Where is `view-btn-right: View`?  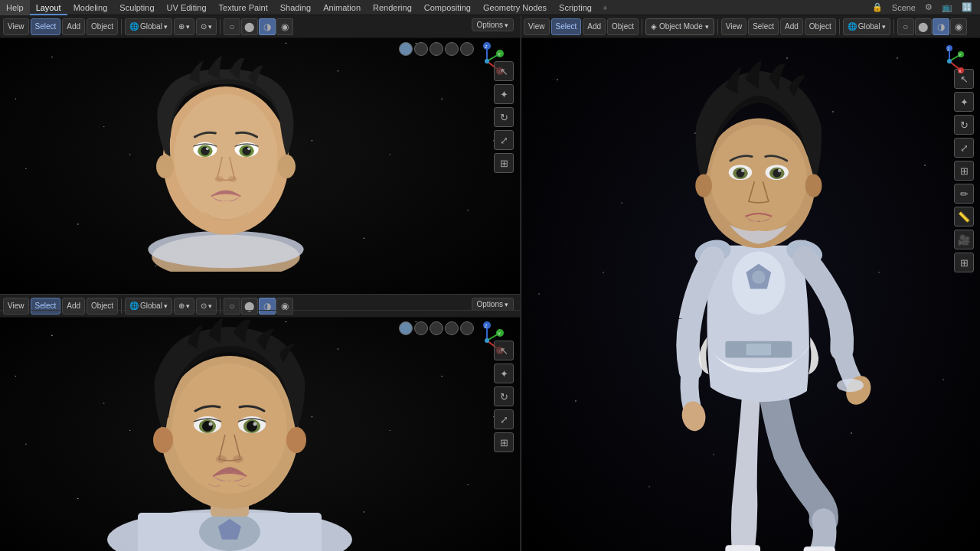
view-btn-right: View is located at coordinates (734, 27).